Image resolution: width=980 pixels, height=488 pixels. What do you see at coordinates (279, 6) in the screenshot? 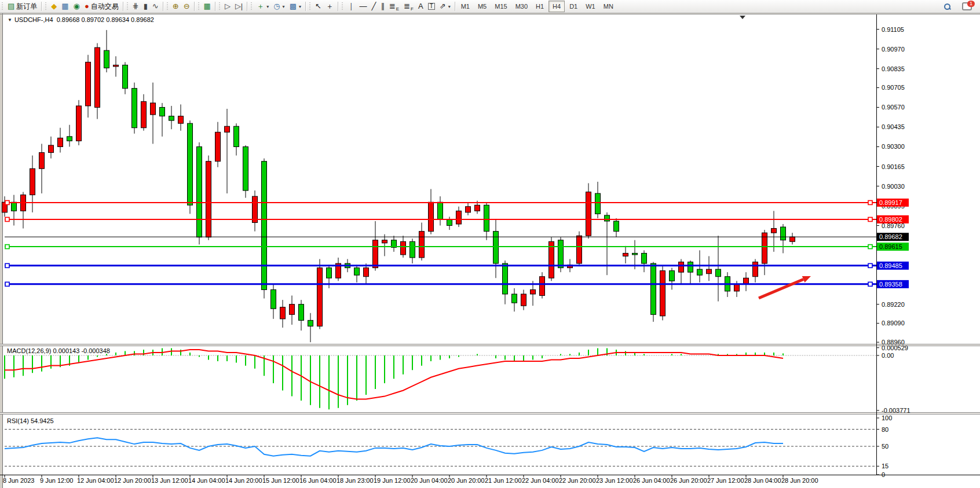
I see `periods-button: ◷▾` at bounding box center [279, 6].